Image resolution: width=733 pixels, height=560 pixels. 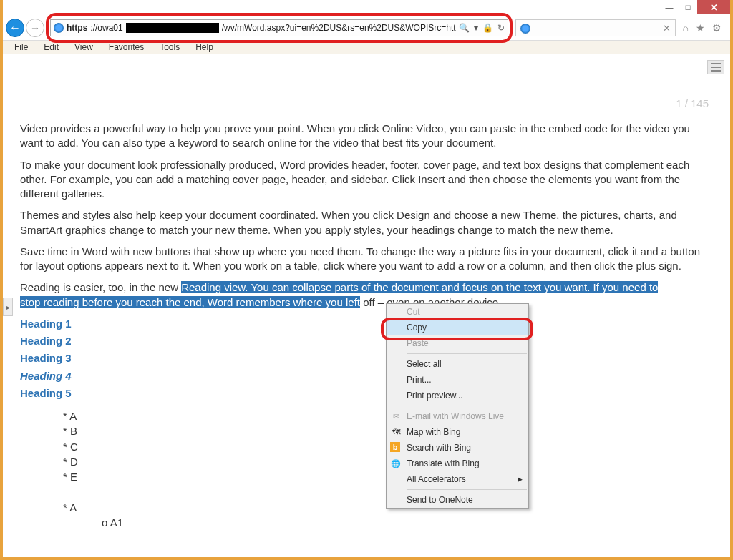 What do you see at coordinates (457, 380) in the screenshot?
I see `ctx-print: Print...` at bounding box center [457, 380].